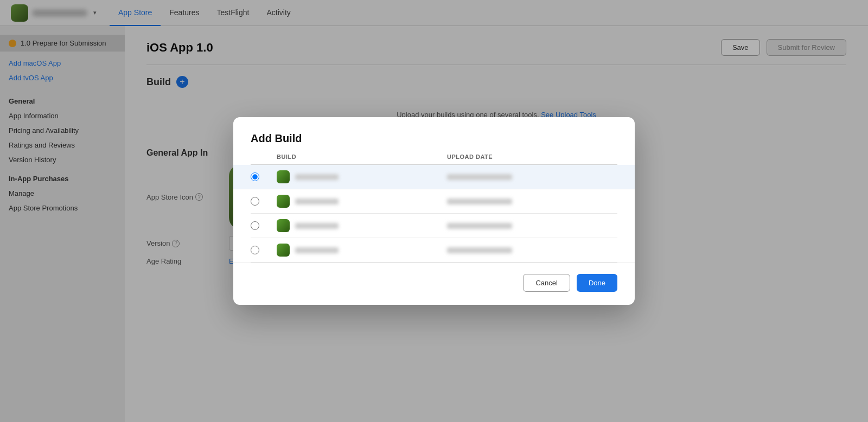 This screenshot has height=422, width=868. What do you see at coordinates (434, 208) in the screenshot?
I see `modal-table: BUILD UPLOAD DATE` at bounding box center [434, 208].